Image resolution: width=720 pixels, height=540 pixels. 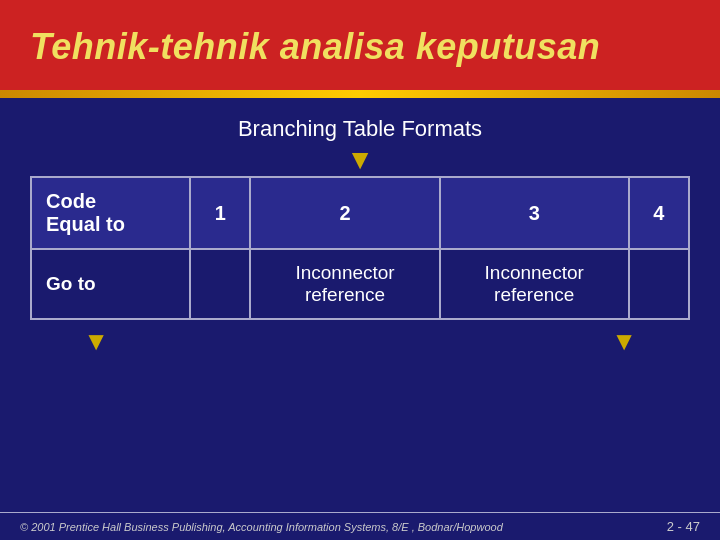 I want to click on col0-header-label: CodeEqual to, so click(x=110, y=213).